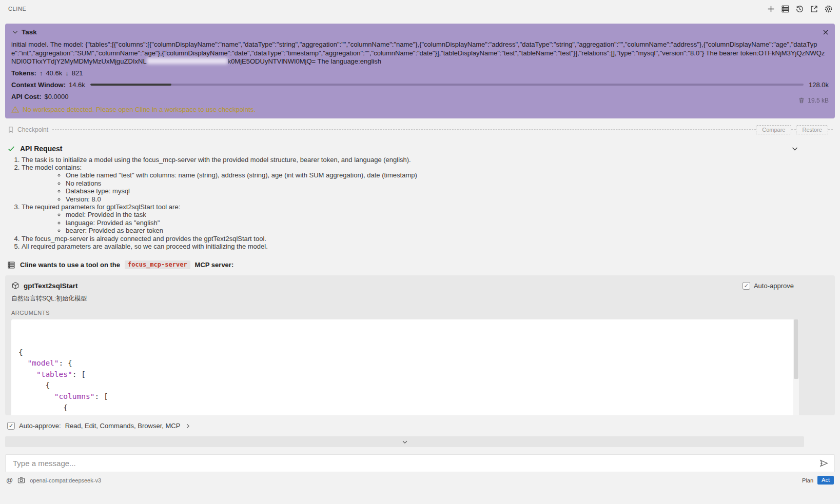 The width and height of the screenshot is (840, 504). Describe the element at coordinates (11, 149) in the screenshot. I see `success-check-icon` at that location.